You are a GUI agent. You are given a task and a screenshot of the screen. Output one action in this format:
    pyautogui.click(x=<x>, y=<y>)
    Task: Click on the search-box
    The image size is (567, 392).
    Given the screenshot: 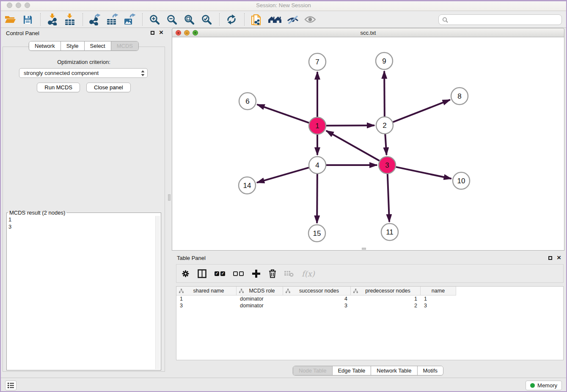 What is the action you would take?
    pyautogui.click(x=500, y=19)
    